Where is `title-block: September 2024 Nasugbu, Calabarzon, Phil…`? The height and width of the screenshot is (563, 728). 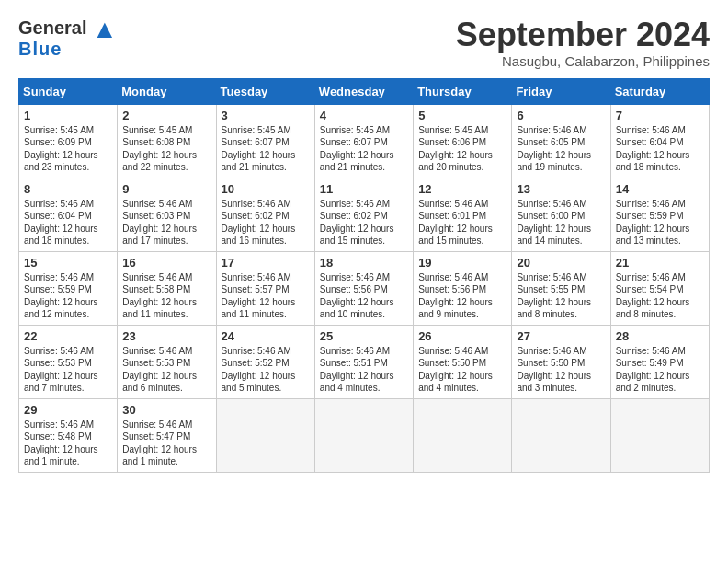 title-block: September 2024 Nasugbu, Calabarzon, Phil… is located at coordinates (583, 42).